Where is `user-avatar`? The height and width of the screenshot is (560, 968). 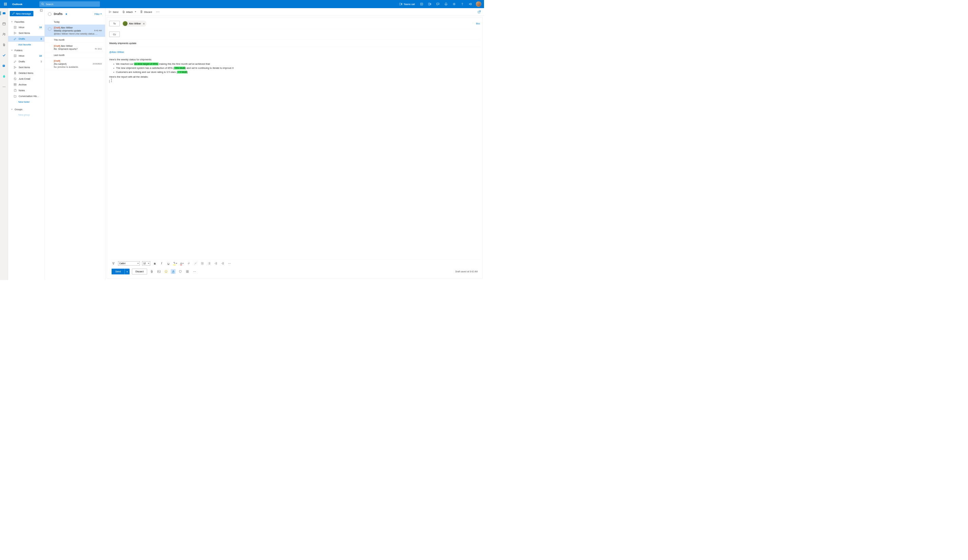 user-avatar is located at coordinates (479, 4).